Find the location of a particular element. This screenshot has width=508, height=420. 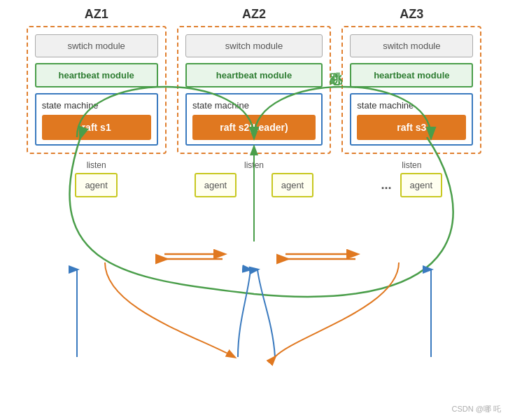

ellipsis: ... is located at coordinates (386, 185).